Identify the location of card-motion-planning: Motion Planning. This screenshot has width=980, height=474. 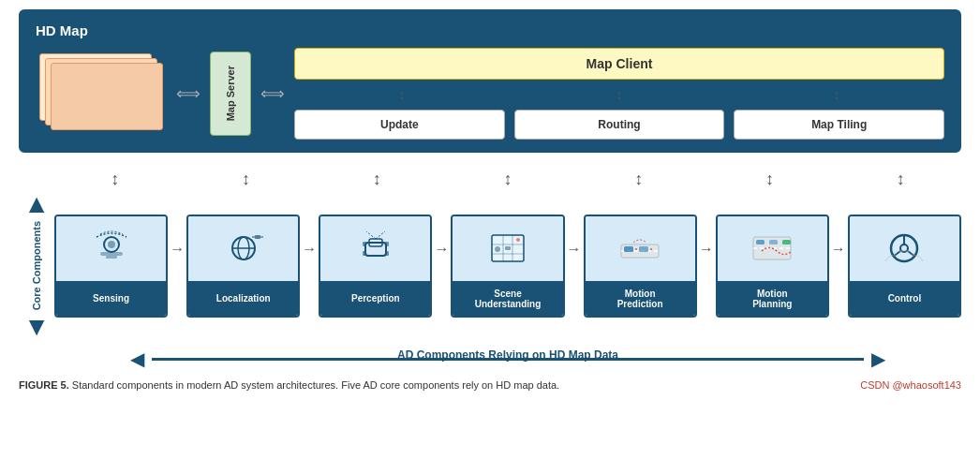
(772, 266).